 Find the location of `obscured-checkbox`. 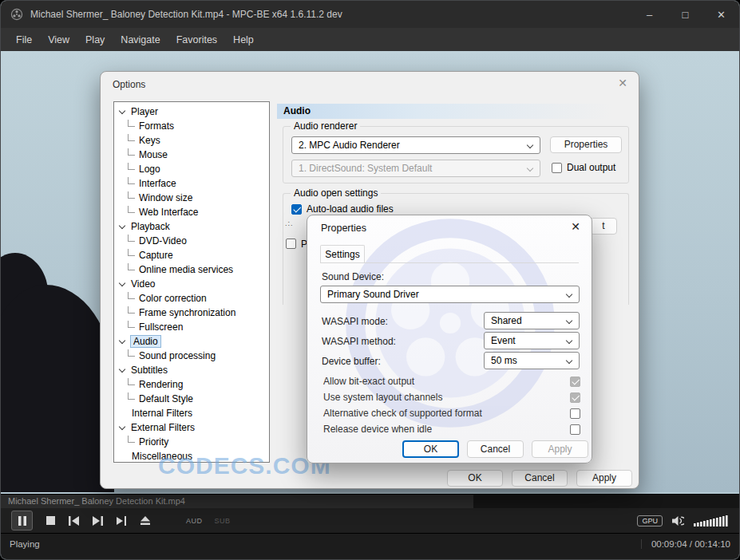

obscured-checkbox is located at coordinates (291, 244).